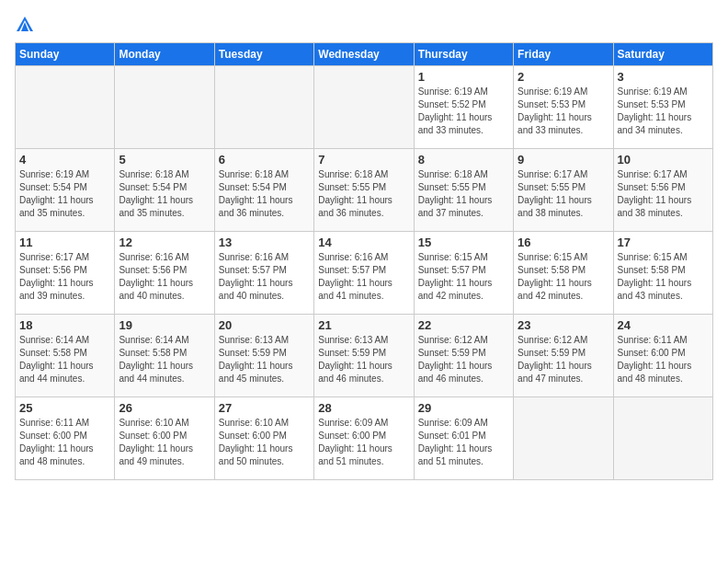 The image size is (728, 563). What do you see at coordinates (463, 160) in the screenshot?
I see `day-number: 8` at bounding box center [463, 160].